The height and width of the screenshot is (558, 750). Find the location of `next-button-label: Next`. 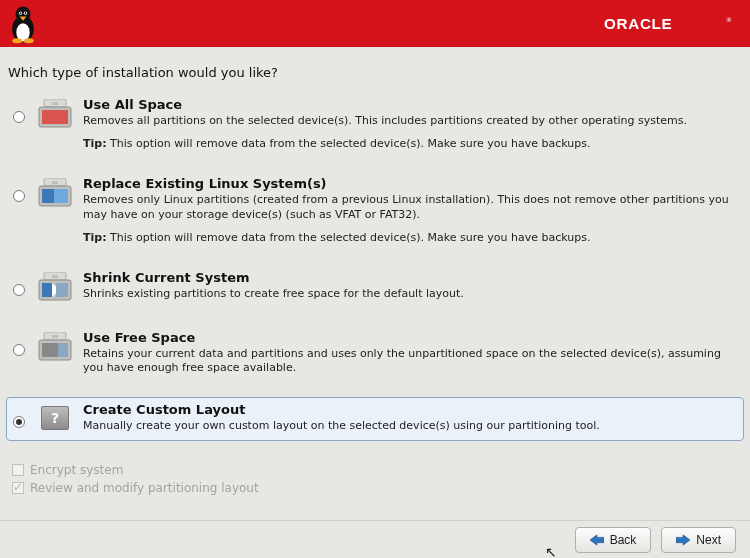

next-button-label: Next is located at coordinates (708, 540).